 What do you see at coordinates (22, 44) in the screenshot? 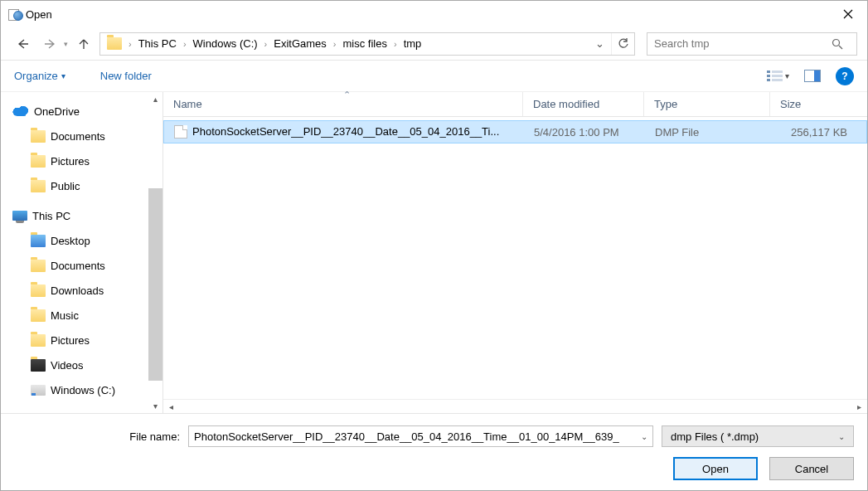
I see `back-button` at bounding box center [22, 44].